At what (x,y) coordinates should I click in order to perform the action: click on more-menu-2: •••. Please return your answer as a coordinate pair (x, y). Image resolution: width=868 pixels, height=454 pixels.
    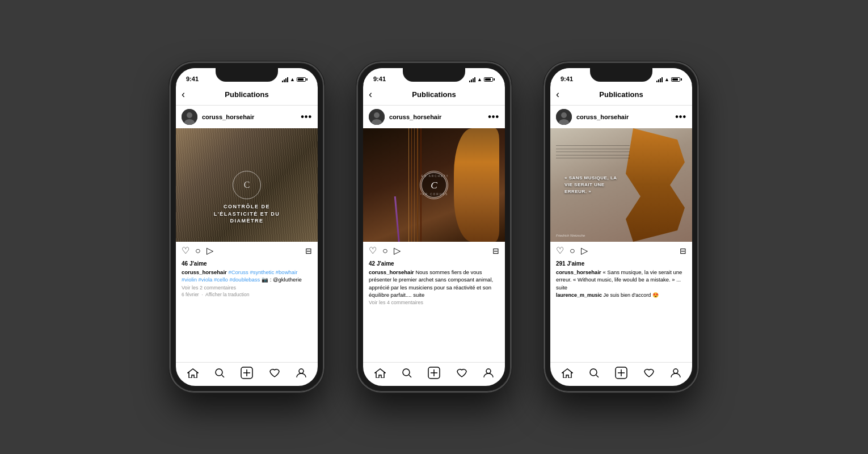
    Looking at the image, I should click on (494, 117).